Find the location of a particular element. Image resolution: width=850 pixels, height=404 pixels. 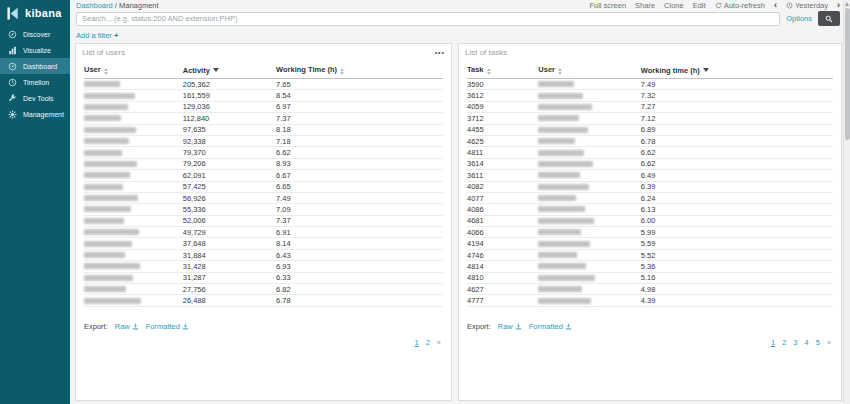

kibana-logo: kibana is located at coordinates (35, 13).